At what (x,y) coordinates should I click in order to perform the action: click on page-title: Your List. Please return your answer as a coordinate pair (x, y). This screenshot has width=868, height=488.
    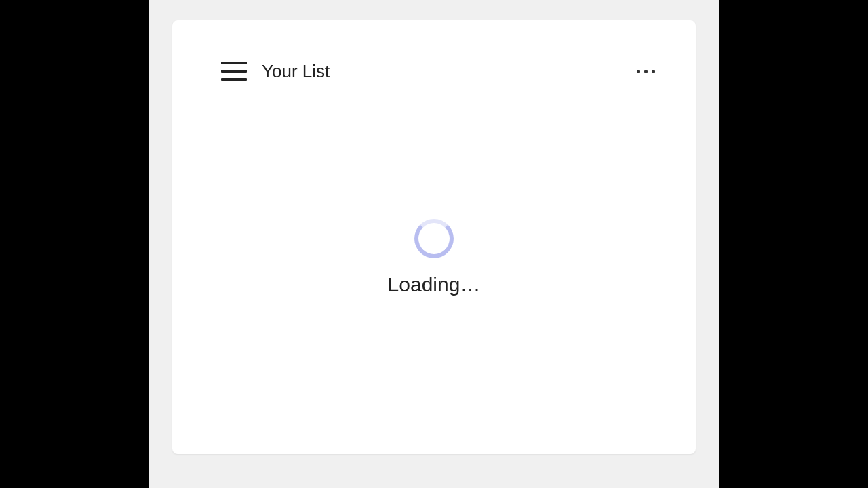
    Looking at the image, I should click on (296, 72).